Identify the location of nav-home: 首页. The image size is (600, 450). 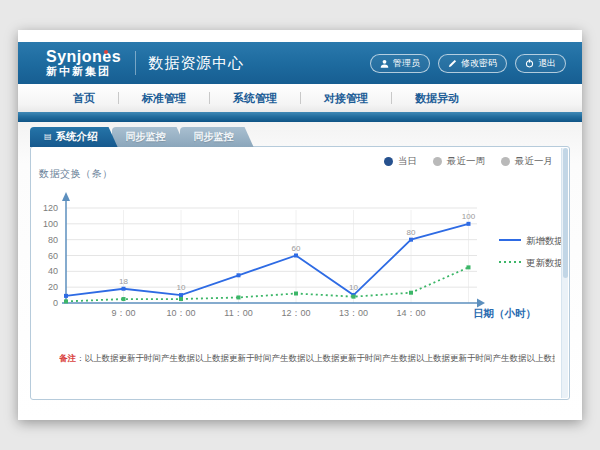
(84, 98).